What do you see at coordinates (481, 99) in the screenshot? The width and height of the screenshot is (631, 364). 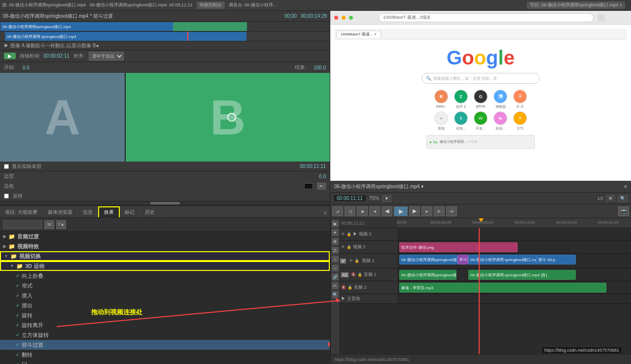 I see `bookmark-github: G github` at bounding box center [481, 99].